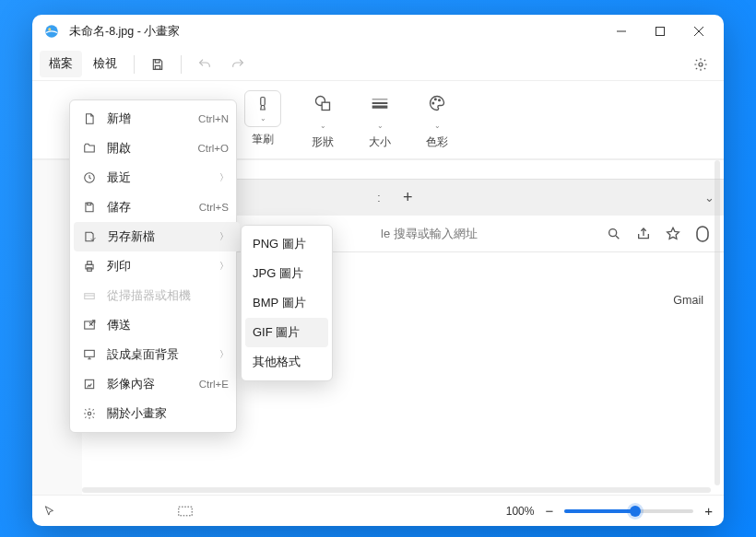 The image size is (756, 537). Describe the element at coordinates (157, 355) in the screenshot. I see `menu-set-desktop: 設成桌面背景 〉` at that location.